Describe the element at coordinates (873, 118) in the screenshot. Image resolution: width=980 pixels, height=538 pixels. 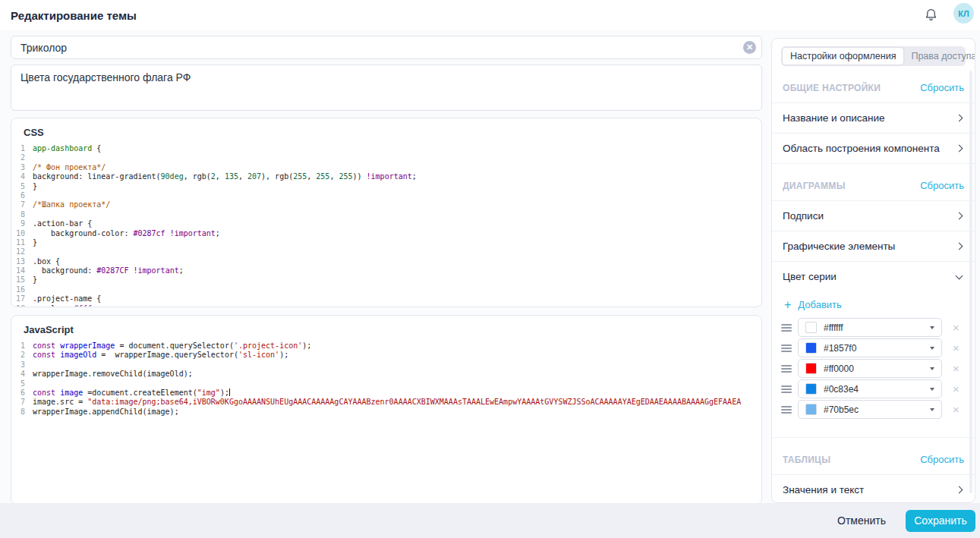
I see `settings-row: Название и описание` at that location.